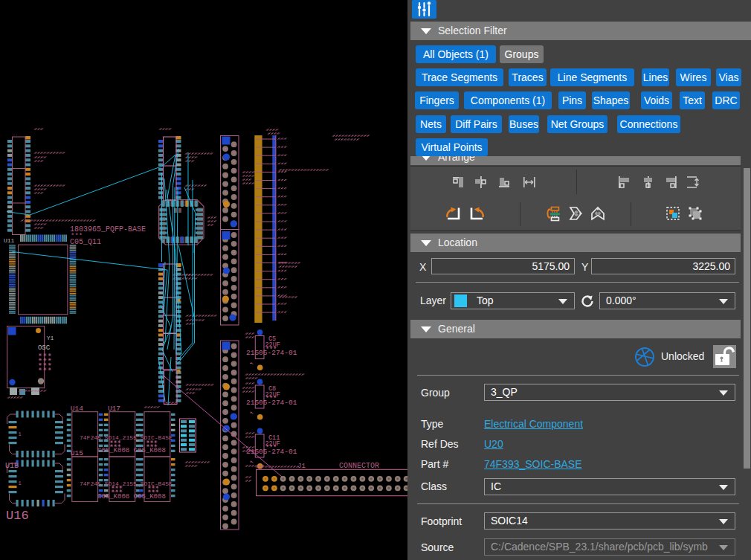 The width and height of the screenshot is (751, 560). I want to click on svg-text: OSC, so click(45, 348).